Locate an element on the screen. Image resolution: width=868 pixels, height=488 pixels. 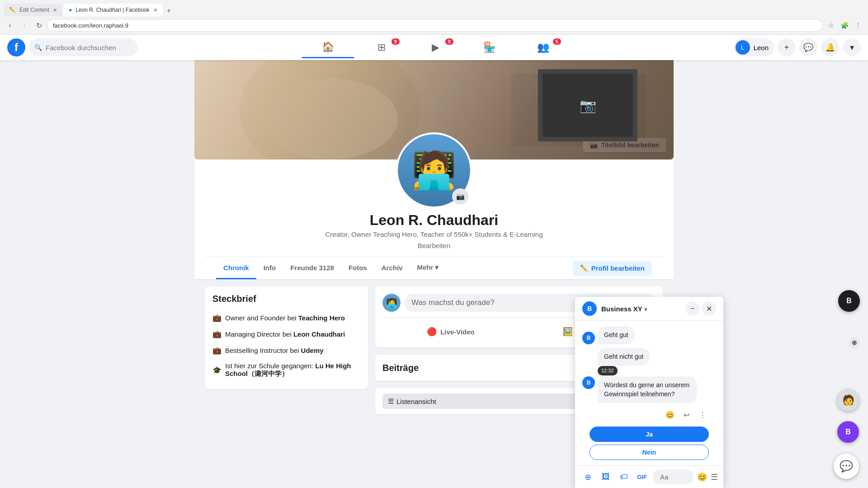
chevron-down-icon: ▾ is located at coordinates (646, 310).